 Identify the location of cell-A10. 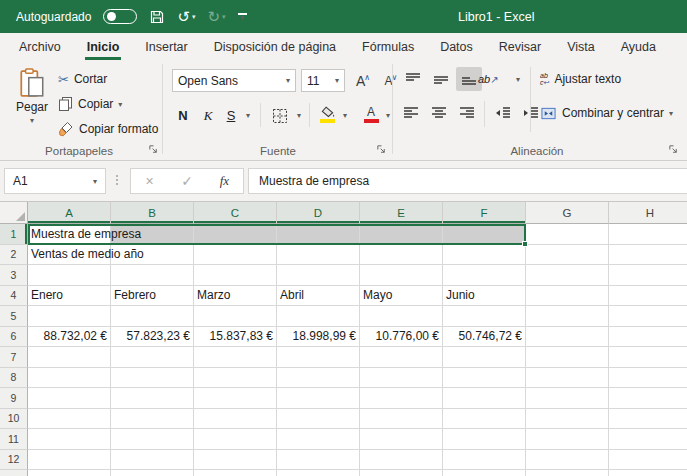
(70, 420).